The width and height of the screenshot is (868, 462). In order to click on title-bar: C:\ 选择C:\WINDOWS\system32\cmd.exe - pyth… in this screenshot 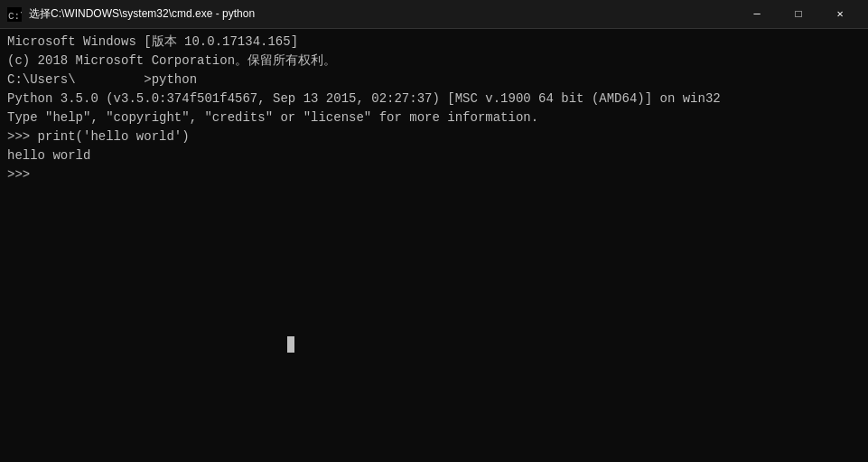, I will do `click(434, 14)`.